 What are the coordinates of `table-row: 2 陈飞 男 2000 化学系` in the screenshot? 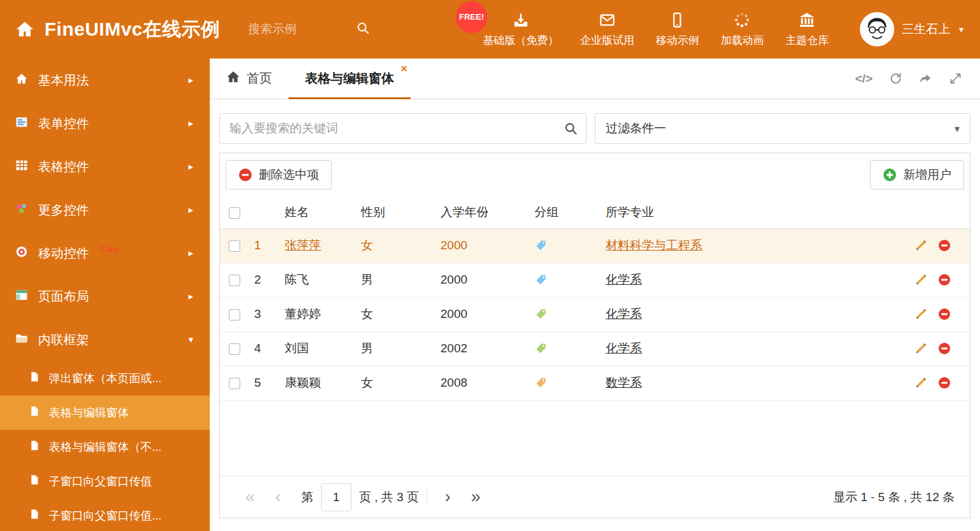 It's located at (595, 280).